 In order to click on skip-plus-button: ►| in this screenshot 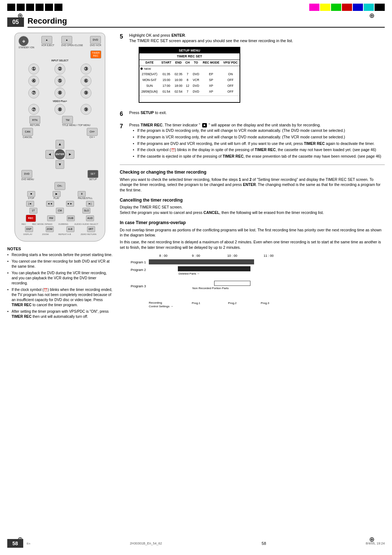, I will do `click(90, 204)`.